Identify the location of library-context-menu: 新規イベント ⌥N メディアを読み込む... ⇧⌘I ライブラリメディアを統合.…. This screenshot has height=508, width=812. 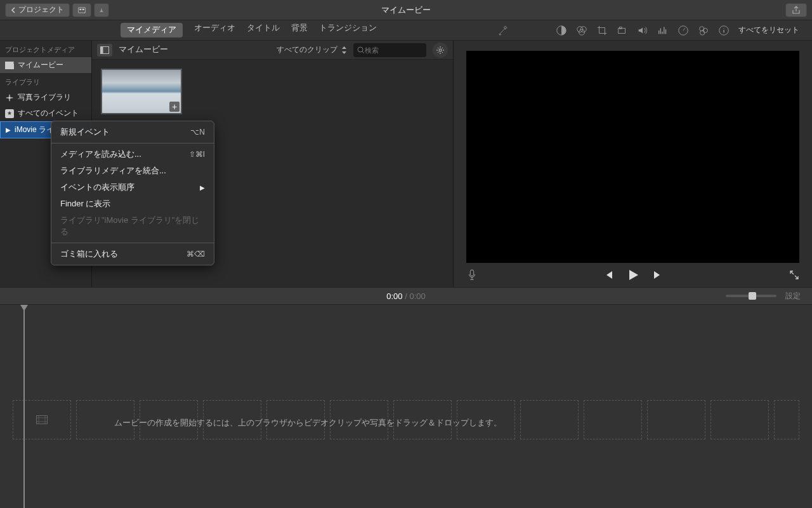
(133, 193).